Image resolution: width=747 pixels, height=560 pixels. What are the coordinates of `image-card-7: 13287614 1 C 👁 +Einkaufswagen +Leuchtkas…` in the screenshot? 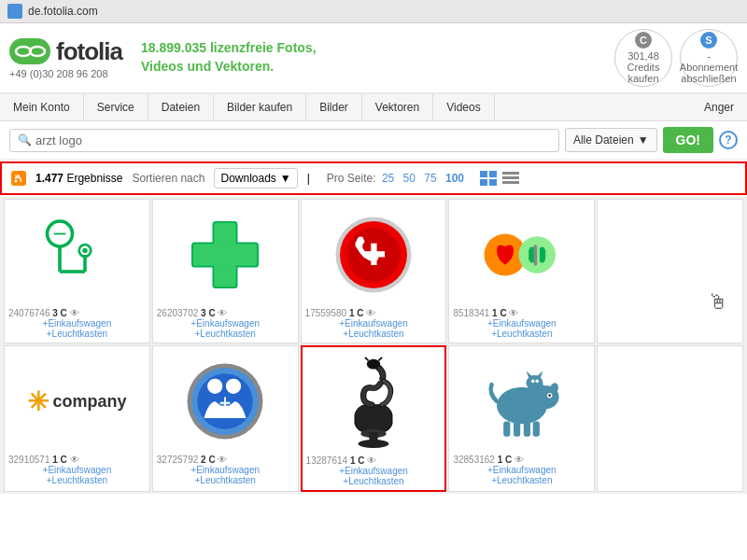 It's located at (374, 418).